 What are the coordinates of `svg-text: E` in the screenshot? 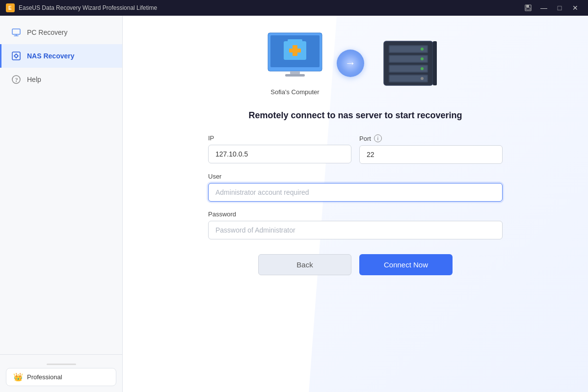 It's located at (10, 8).